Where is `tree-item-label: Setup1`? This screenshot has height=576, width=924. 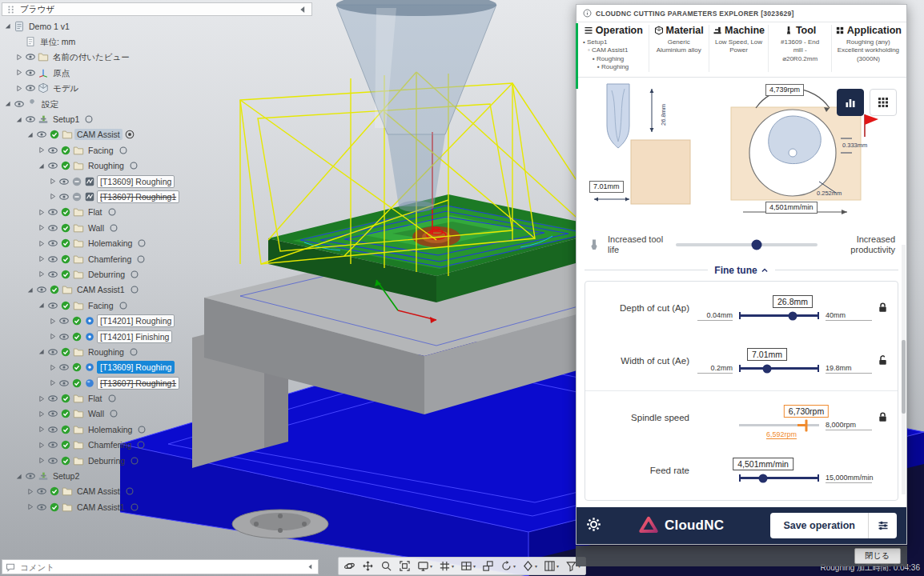 tree-item-label: Setup1 is located at coordinates (66, 119).